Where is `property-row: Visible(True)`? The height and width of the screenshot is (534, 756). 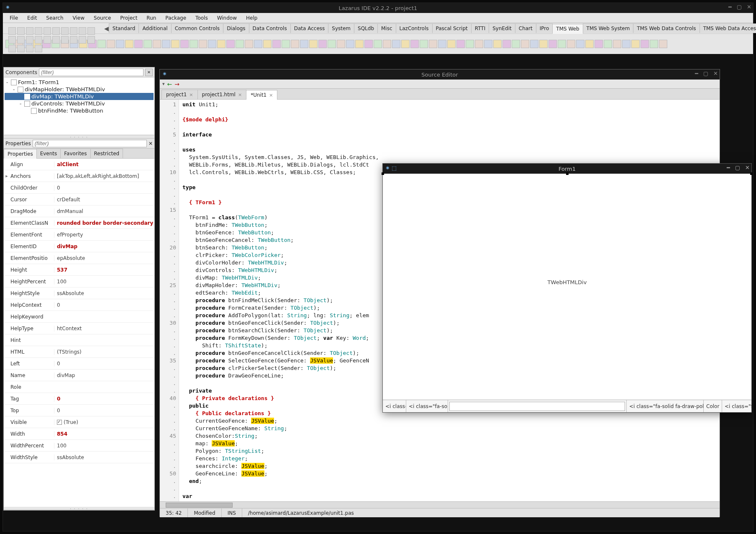 property-row: Visible(True) is located at coordinates (79, 422).